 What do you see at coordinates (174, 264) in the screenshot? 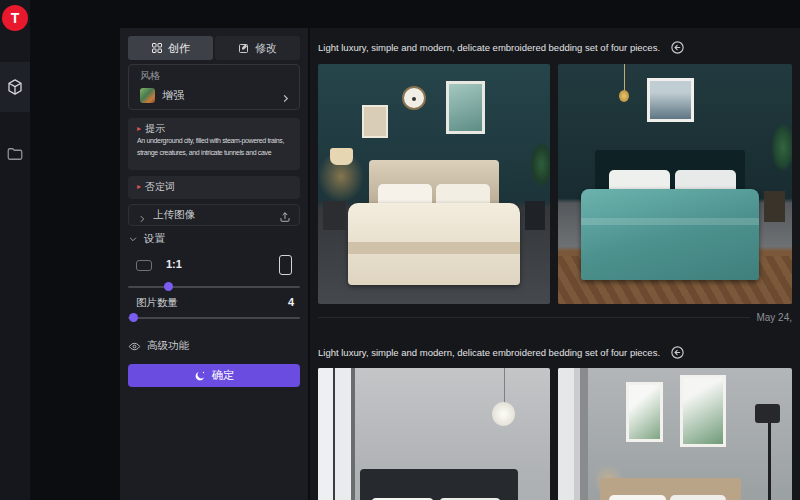
I see `aspect-ratio-value: 1:1` at bounding box center [174, 264].